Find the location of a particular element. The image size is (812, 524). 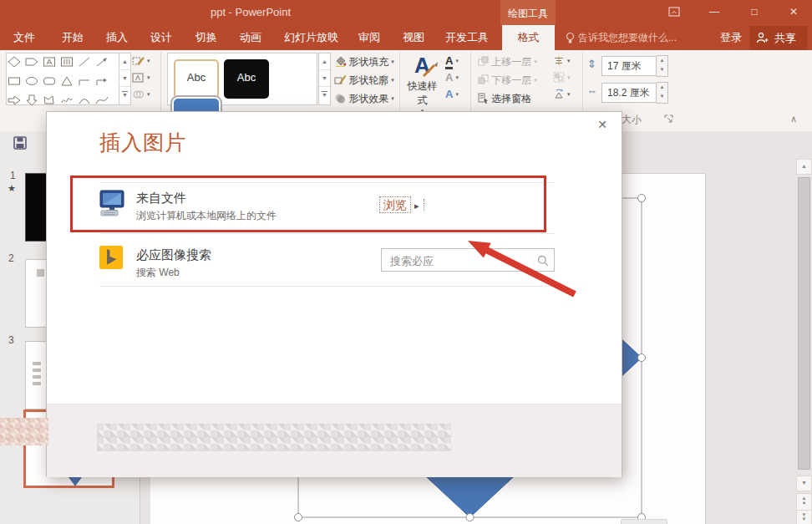

shape-width-input: 18.2 厘米 is located at coordinates (629, 93).